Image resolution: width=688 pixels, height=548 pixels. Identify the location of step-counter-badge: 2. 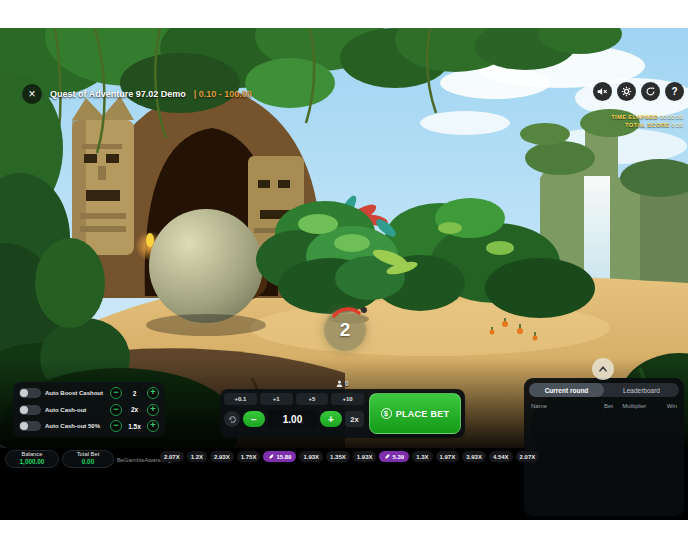
(345, 330).